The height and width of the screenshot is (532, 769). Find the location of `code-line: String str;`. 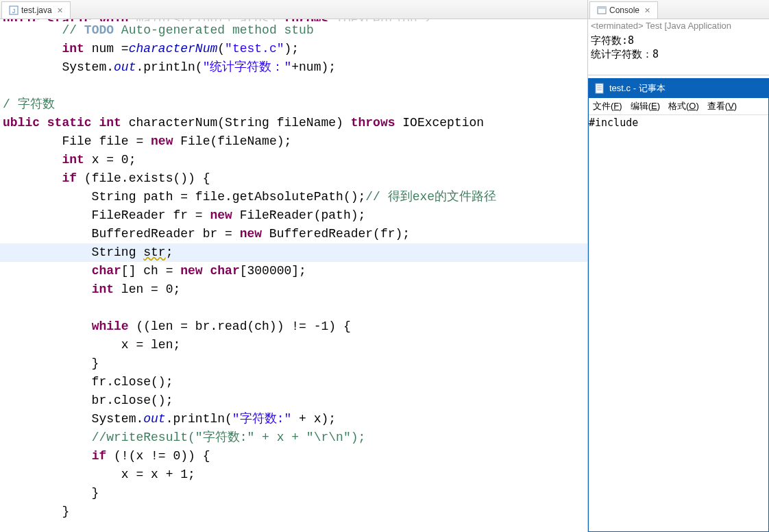

code-line: String str; is located at coordinates (293, 252).